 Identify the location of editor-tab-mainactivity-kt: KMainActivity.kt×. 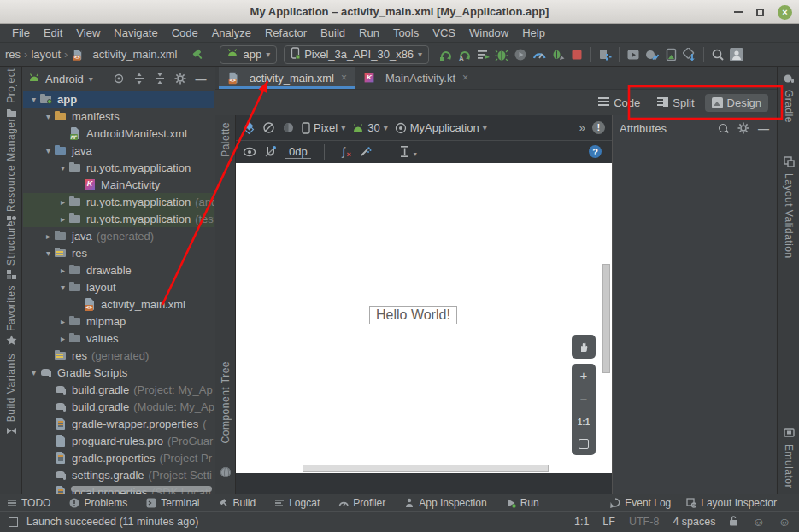
(415, 78).